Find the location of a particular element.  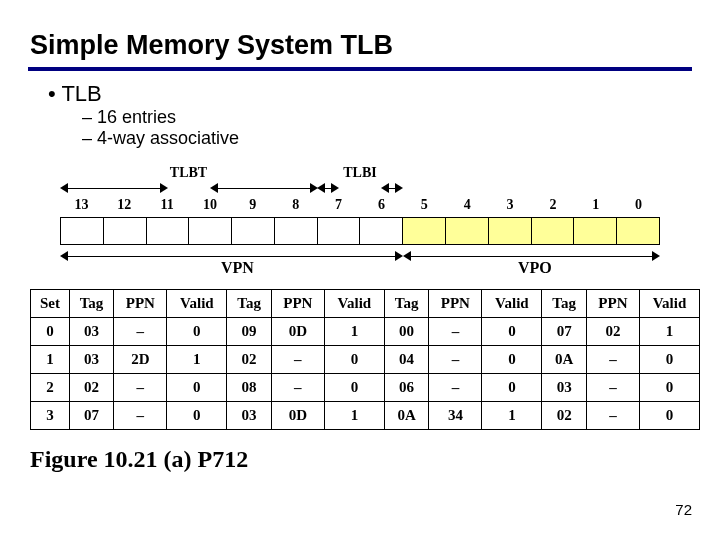

table-row: 1032D102–004–00A–0 is located at coordinates (366, 360).